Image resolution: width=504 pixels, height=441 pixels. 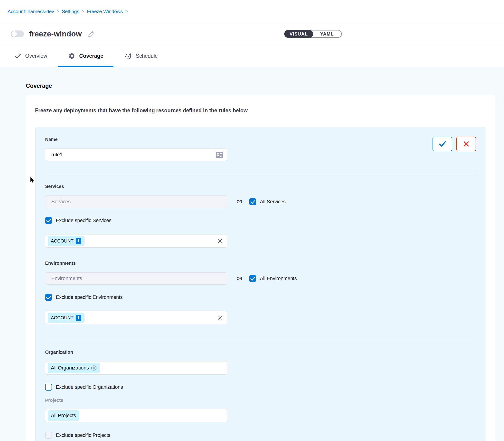 What do you see at coordinates (220, 318) in the screenshot?
I see `clear-excluded-environments-icon` at bounding box center [220, 318].